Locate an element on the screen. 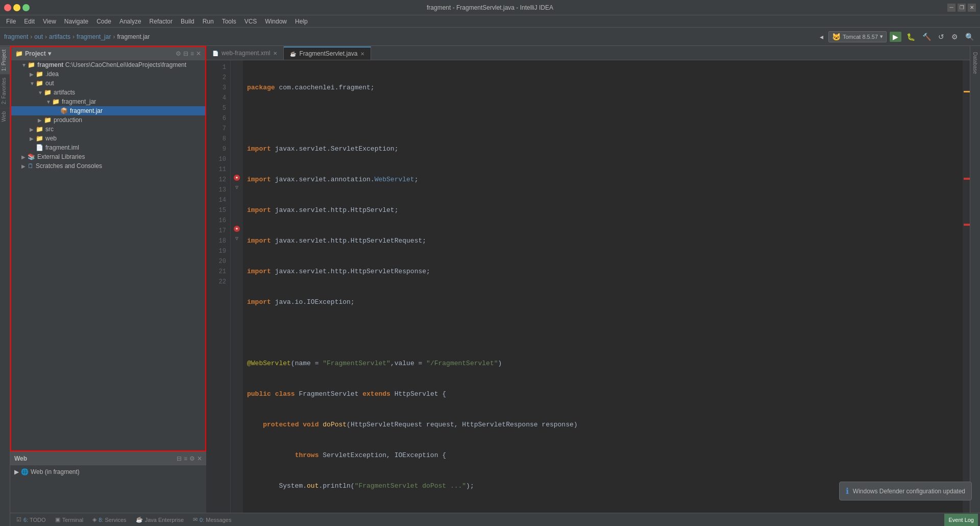  bottom-tab-todo: ☑ 6: TODO is located at coordinates (31, 520).